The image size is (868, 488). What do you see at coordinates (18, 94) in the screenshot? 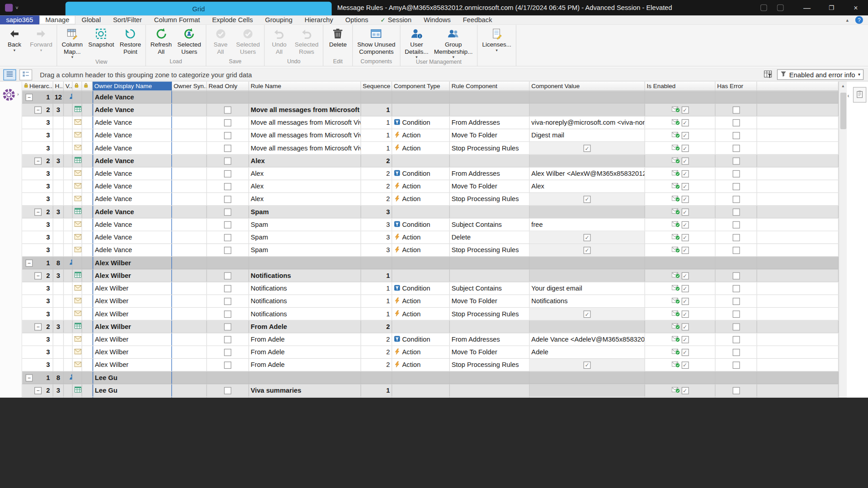
I see `expand-left-panel-chevron-icon: ›` at bounding box center [18, 94].